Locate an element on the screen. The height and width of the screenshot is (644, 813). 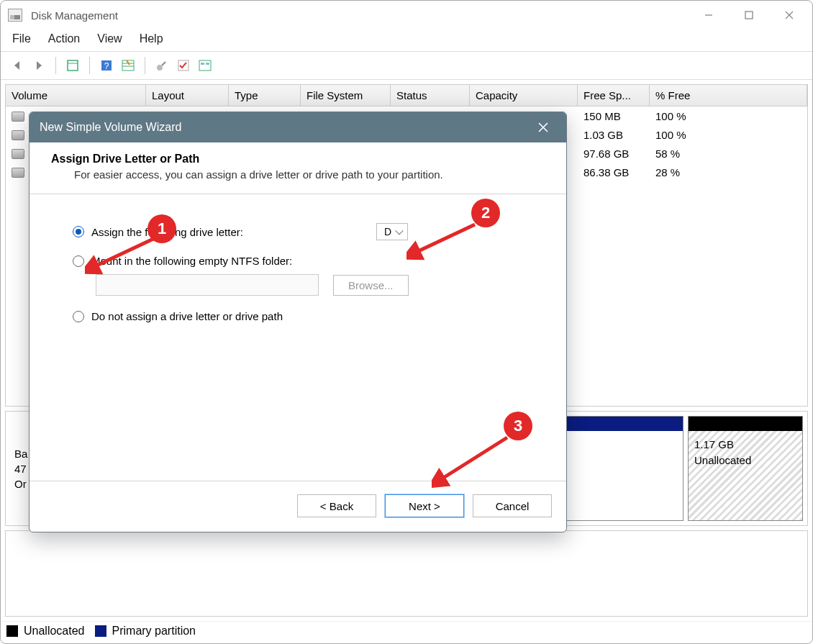
menubar: File Action View Help is located at coordinates (407, 40).